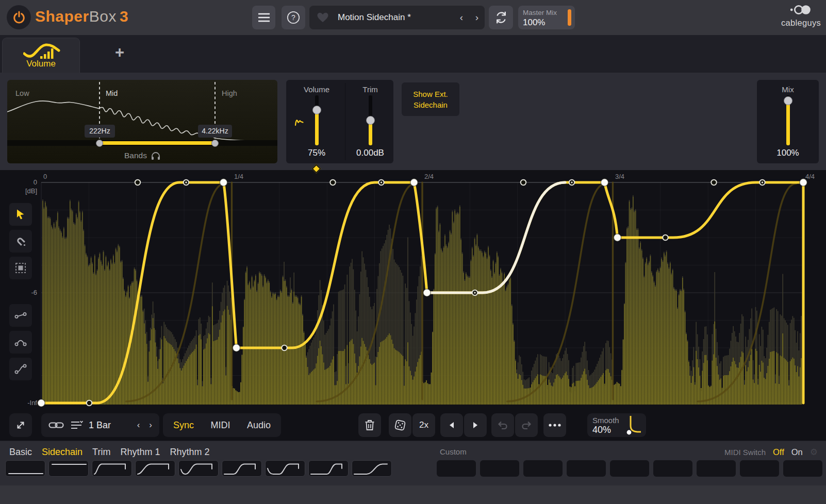 The width and height of the screenshot is (826, 504). Describe the element at coordinates (779, 452) in the screenshot. I see `midi-switch-off: Off` at that location.